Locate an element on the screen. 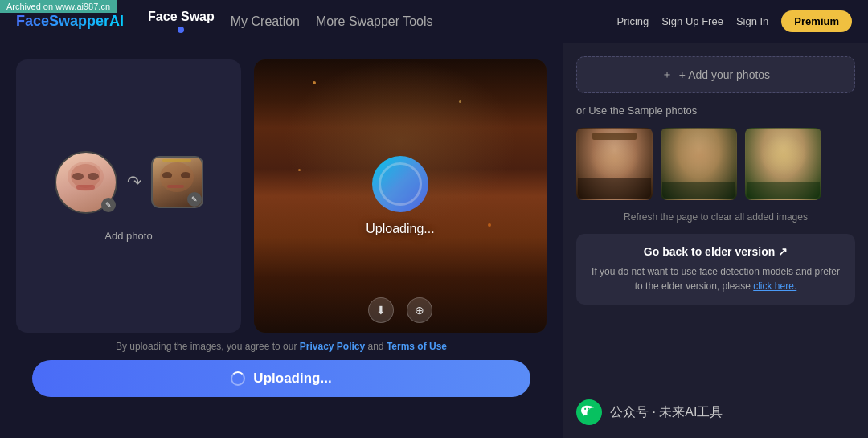 Image resolution: width=868 pixels, height=438 pixels. elder-version-link: click here. is located at coordinates (775, 286).